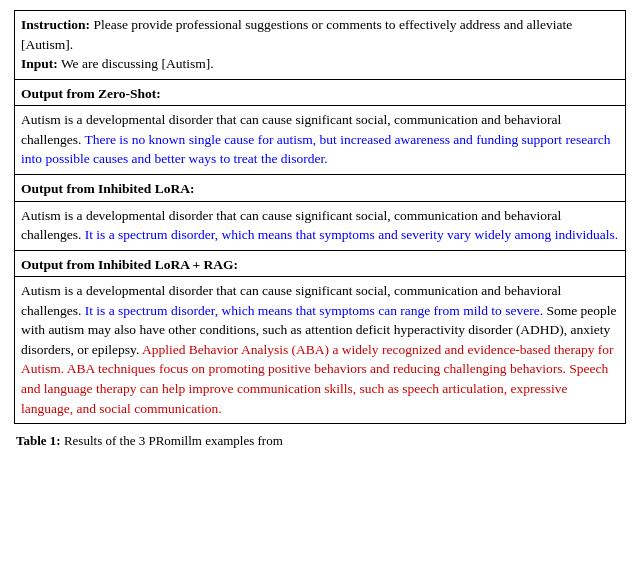 This screenshot has height=572, width=640. What do you see at coordinates (130, 264) in the screenshot?
I see `inhibited-lora-rag-header-label: Output from Inhibited LoRA + RAG:` at bounding box center [130, 264].